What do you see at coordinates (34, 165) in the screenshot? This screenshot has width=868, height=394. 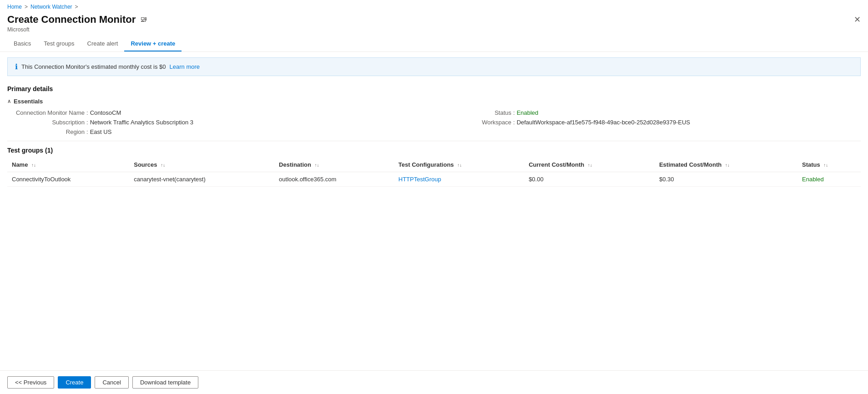 I see `sort-name-icon: ↑↓` at bounding box center [34, 165].